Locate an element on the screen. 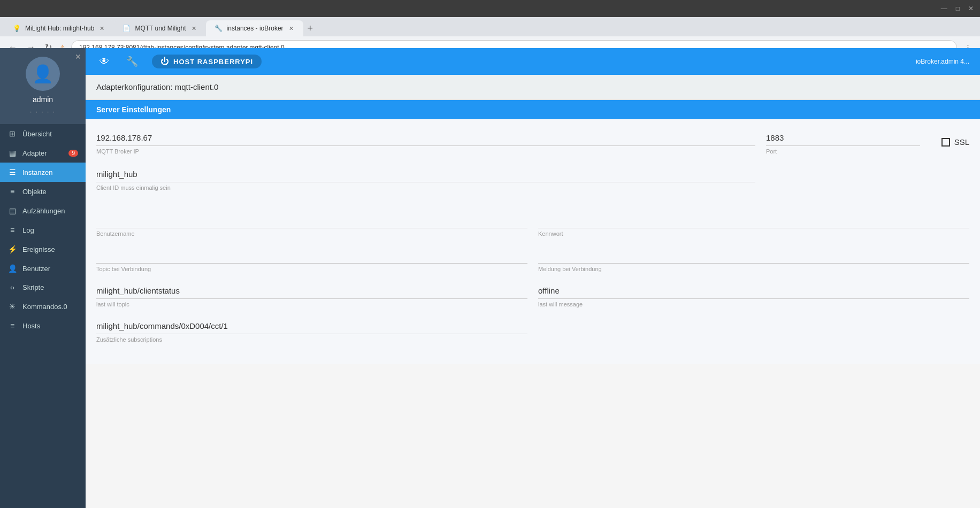  wrench-icon: 🔧 is located at coordinates (132, 61).